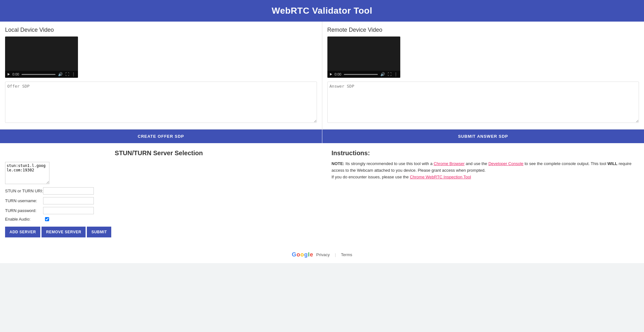 This screenshot has height=332, width=644. Describe the element at coordinates (299, 255) in the screenshot. I see `google-g-red: o` at that location.